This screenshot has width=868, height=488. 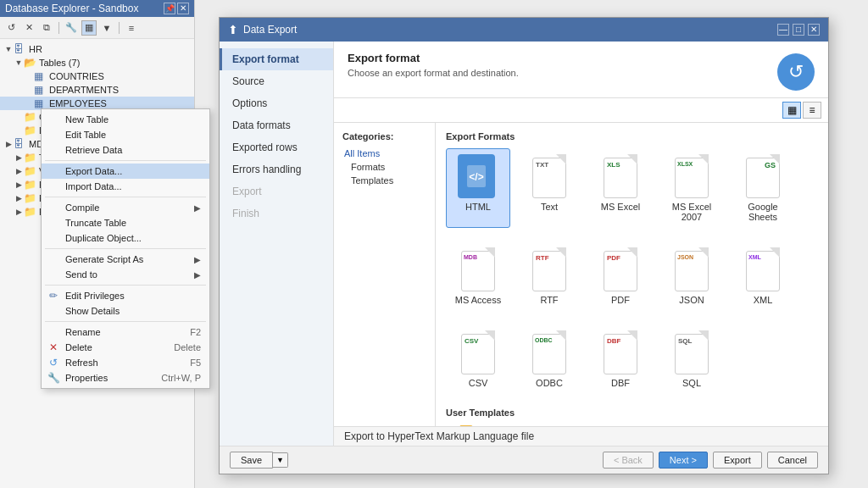 What do you see at coordinates (692, 276) in the screenshot?
I see `format-json: JSON JSON` at bounding box center [692, 276].